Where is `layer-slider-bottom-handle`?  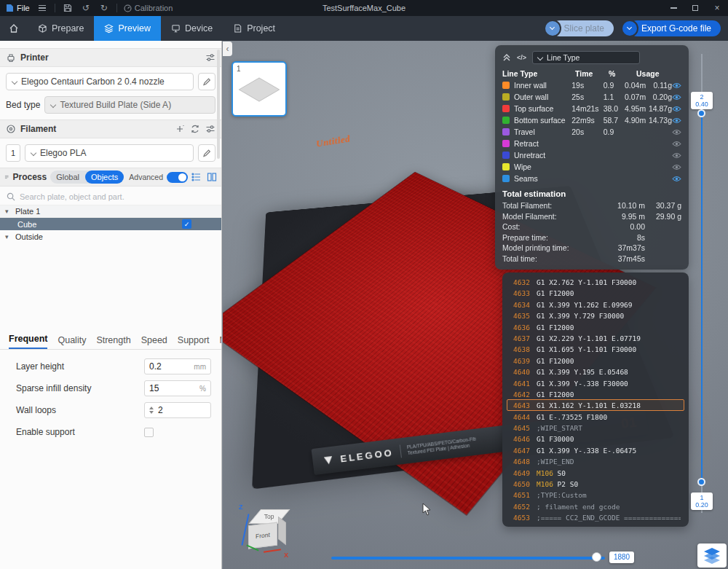
layer-slider-bottom-handle is located at coordinates (702, 482).